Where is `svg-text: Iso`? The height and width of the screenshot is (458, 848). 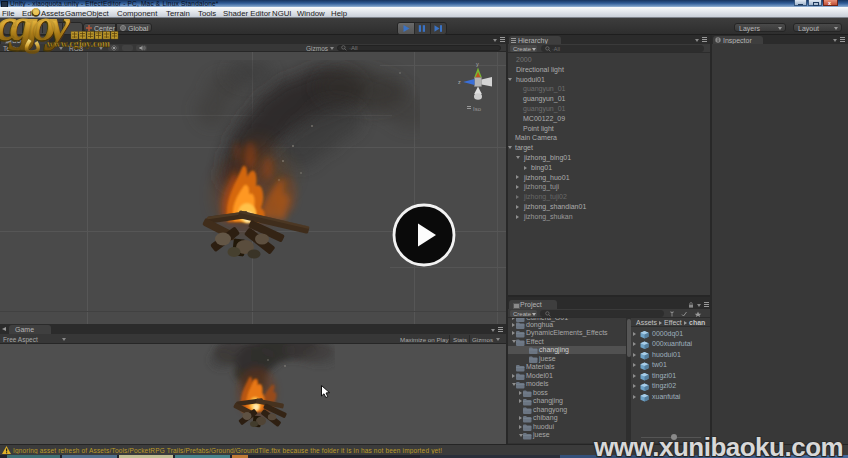 svg-text: Iso is located at coordinates (478, 108).